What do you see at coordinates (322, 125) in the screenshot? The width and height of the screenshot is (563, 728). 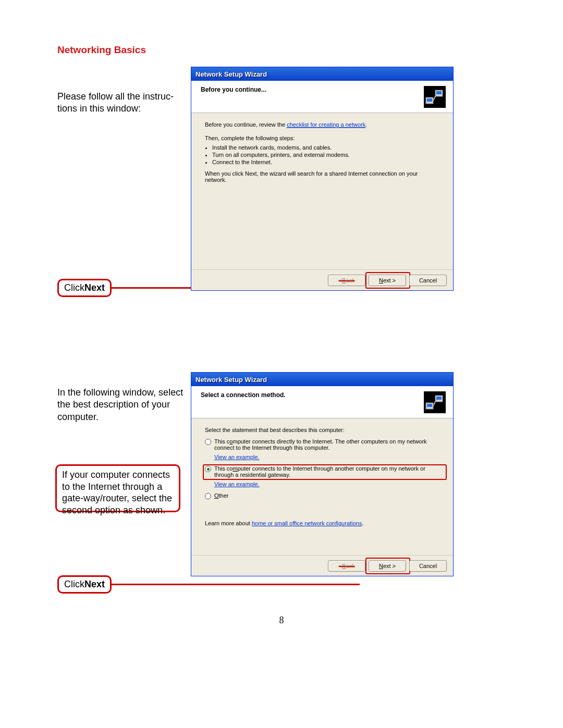 I see `wizard1-line1: Before you continue, review the checklis…` at bounding box center [322, 125].